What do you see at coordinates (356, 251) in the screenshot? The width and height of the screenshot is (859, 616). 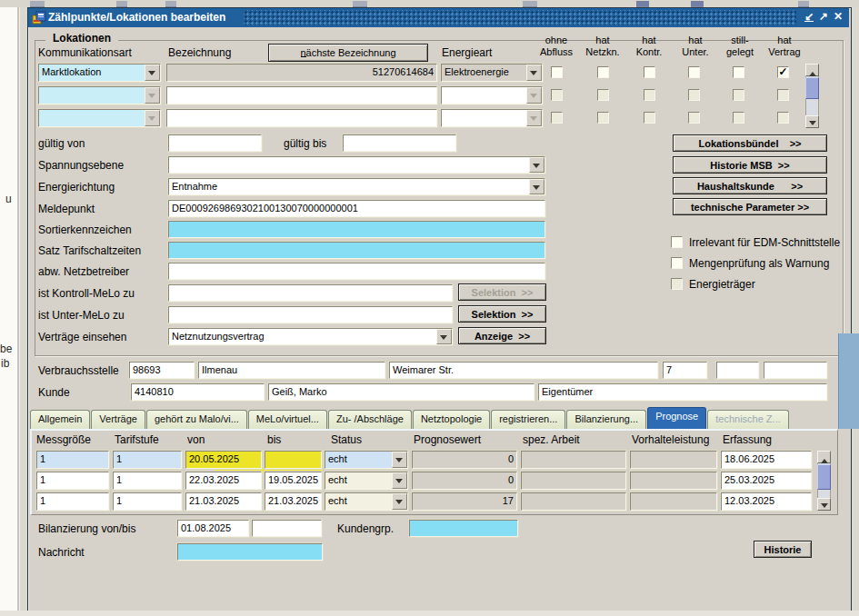 I see `satz-tarifschaltzeiten-field` at bounding box center [356, 251].